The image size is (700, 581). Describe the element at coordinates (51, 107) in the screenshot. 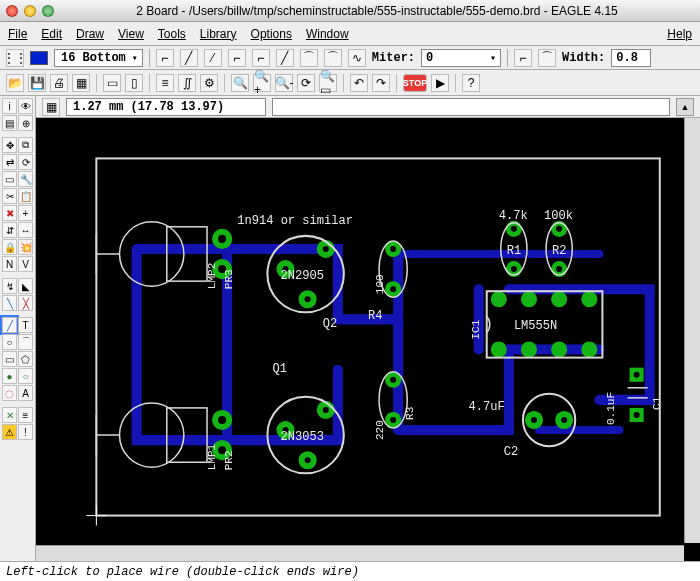

I see `grid-toggle: ▦` at that location.